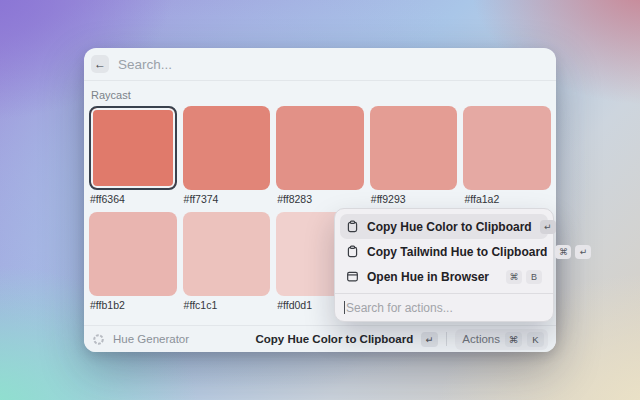 This screenshot has width=640, height=400. I want to click on actions-search-row: Search for actions..., so click(444, 308).